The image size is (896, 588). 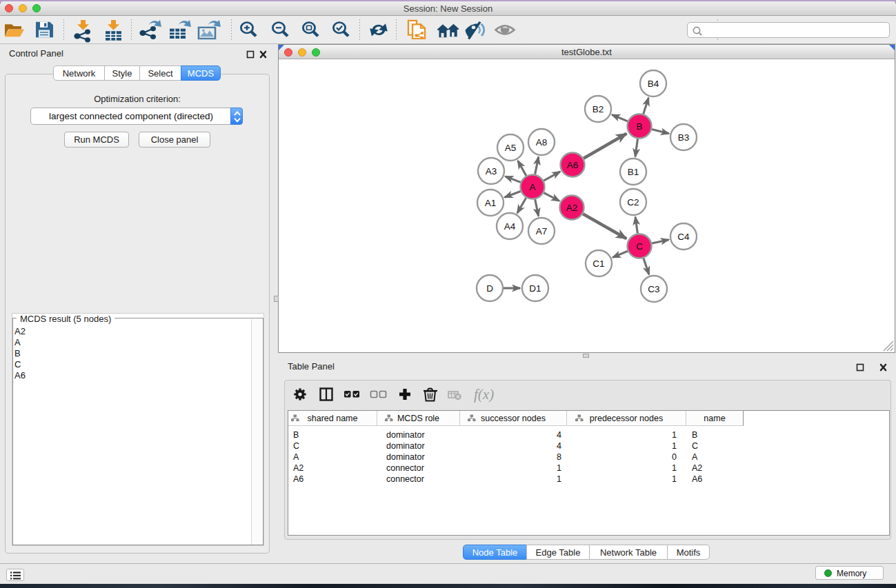 I want to click on svg-text: f(x), so click(x=484, y=394).